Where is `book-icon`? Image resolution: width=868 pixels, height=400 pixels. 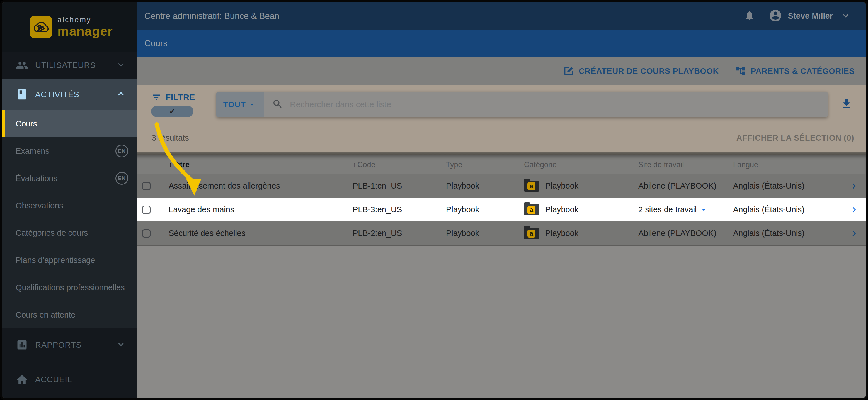
book-icon is located at coordinates (22, 94).